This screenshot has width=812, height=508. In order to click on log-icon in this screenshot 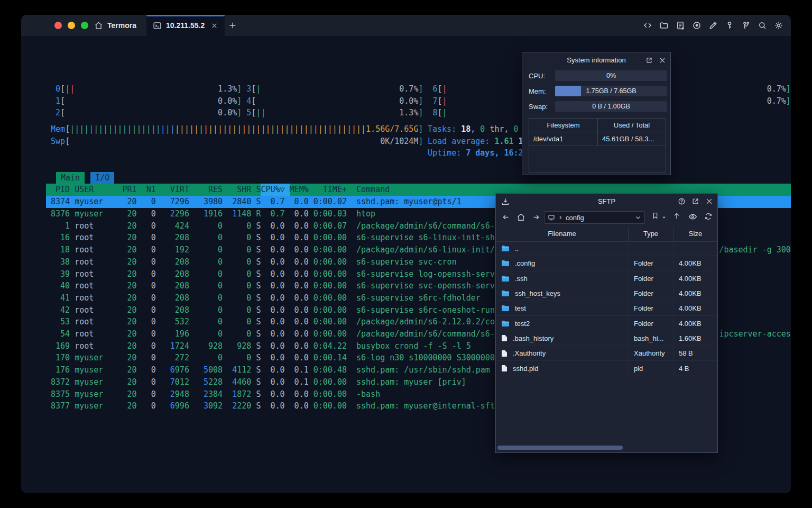, I will do `click(680, 25)`.